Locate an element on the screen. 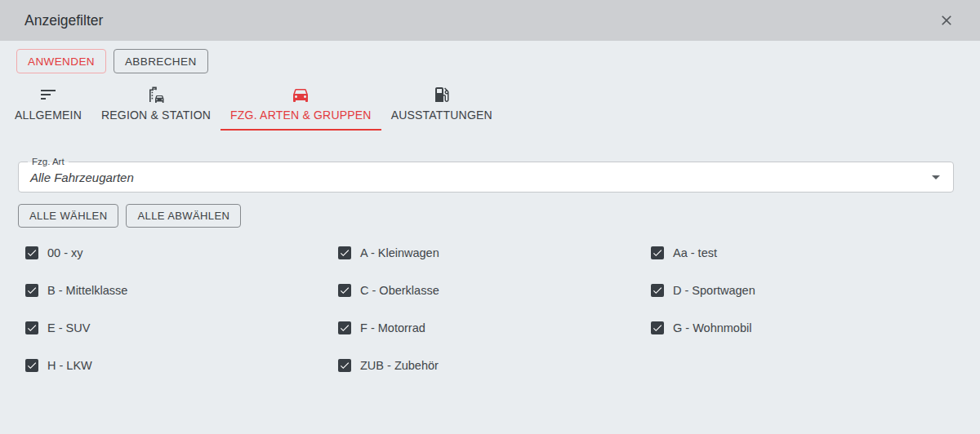 The image size is (980, 434). dialog-header: Anzeigefilter is located at coordinates (490, 20).